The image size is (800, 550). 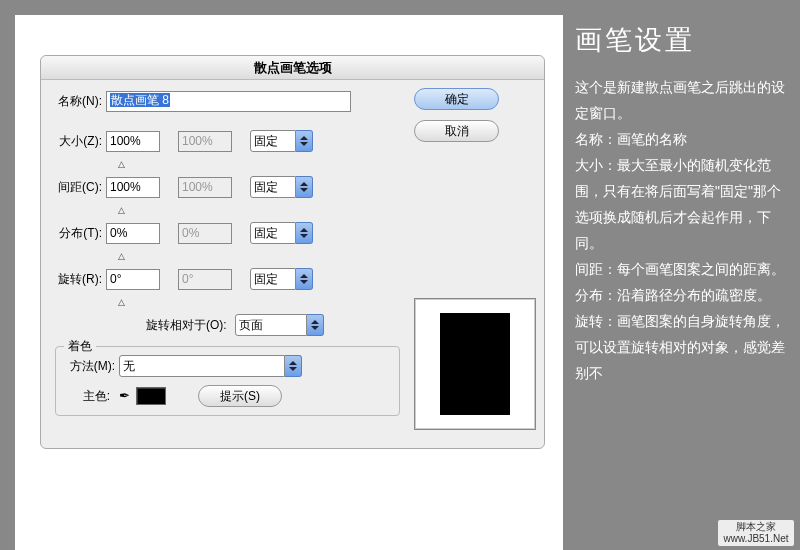 I want to click on rotation-label: 旋转(R):, so click(x=78, y=280).